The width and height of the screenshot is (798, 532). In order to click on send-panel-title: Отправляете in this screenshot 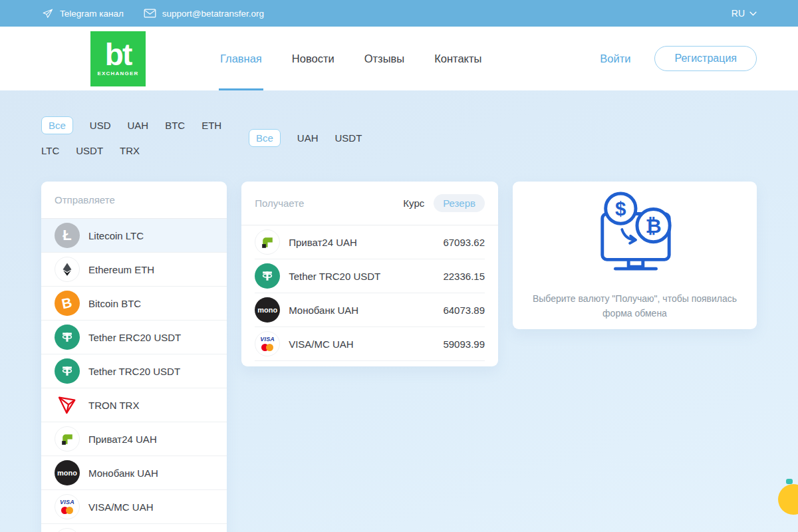, I will do `click(85, 200)`.